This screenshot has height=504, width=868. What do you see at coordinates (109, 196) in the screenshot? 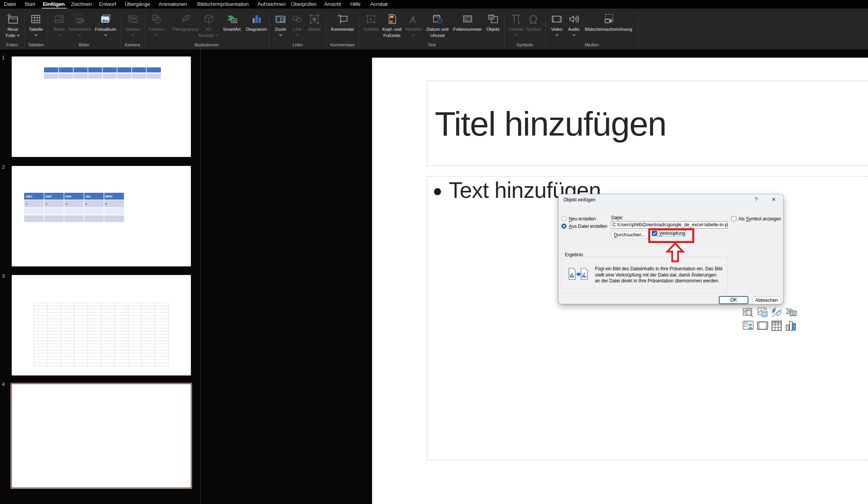
I see `svg-text: MNO` at bounding box center [109, 196].